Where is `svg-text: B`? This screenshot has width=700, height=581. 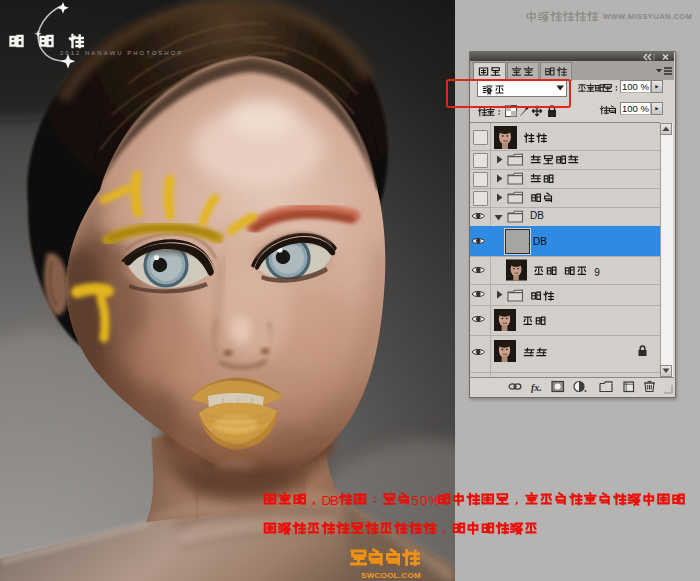 svg-text: B is located at coordinates (334, 500).